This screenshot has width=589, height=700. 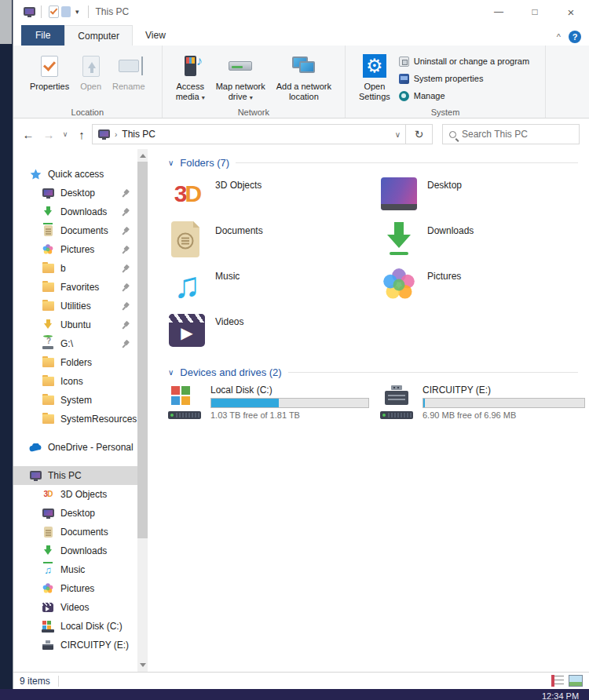 What do you see at coordinates (274, 403) in the screenshot?
I see `drive-local-disk-c: Local Disk (C:) 1.03 TB free of 1.81 TB` at bounding box center [274, 403].